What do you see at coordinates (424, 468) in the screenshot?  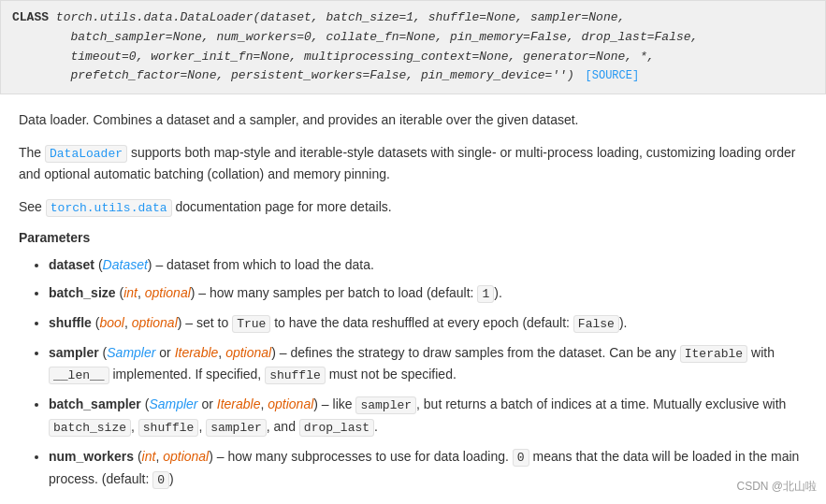 I see `param-desc-num-workers: – how many subprocesses to use for data …` at bounding box center [424, 468].